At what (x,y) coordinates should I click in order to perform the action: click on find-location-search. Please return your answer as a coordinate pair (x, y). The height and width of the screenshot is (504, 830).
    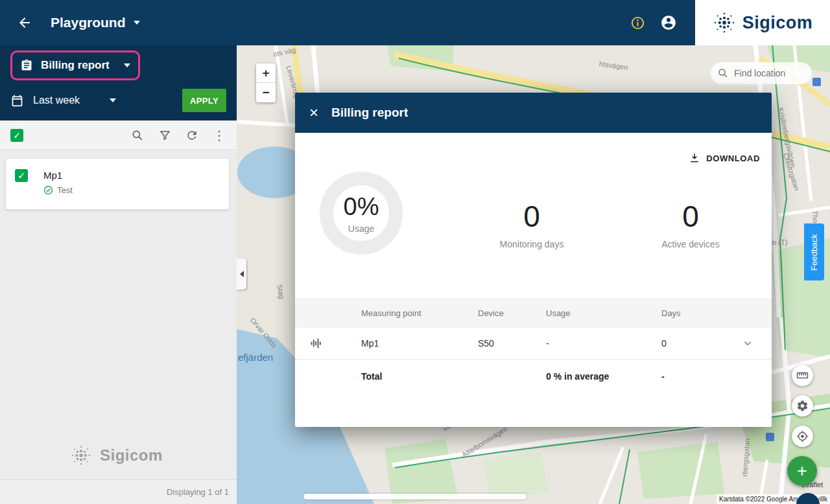
    Looking at the image, I should click on (761, 73).